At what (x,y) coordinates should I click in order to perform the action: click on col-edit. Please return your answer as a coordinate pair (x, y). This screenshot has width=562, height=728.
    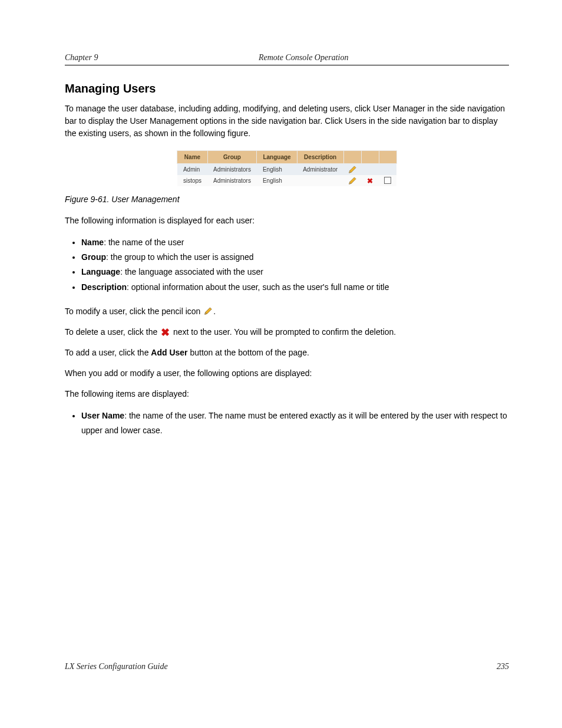
    Looking at the image, I should click on (352, 157).